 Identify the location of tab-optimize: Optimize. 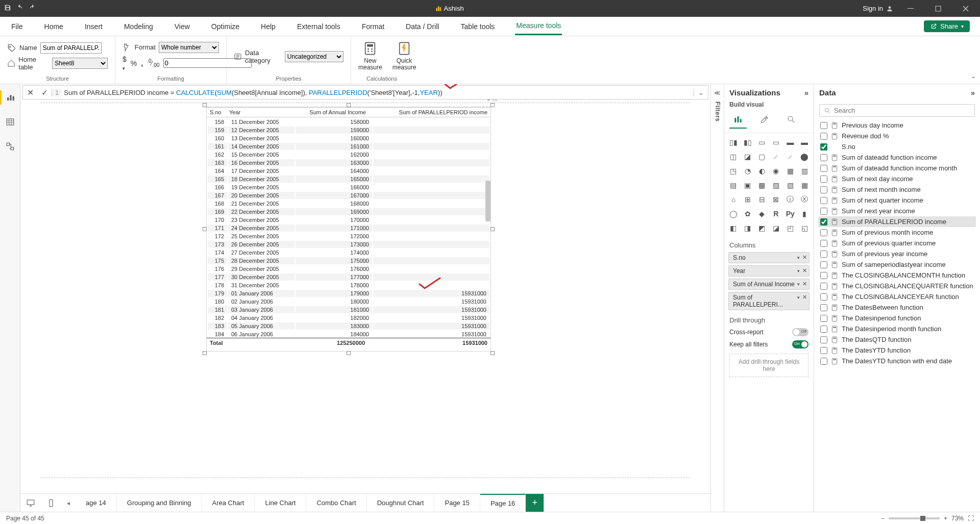
(226, 27).